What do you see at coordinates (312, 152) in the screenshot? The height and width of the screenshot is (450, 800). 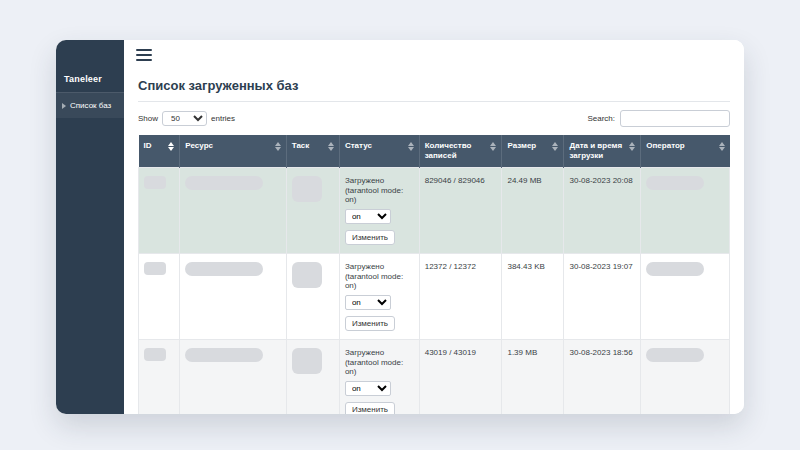 I see `column-header-task: Таск` at bounding box center [312, 152].